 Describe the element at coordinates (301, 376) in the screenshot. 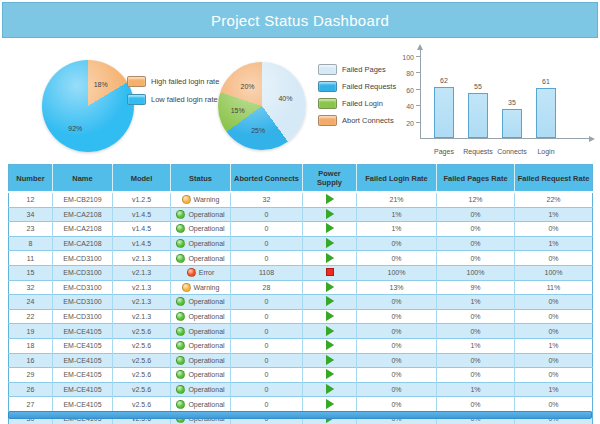

I see `table-row: 29 EM-CE4105 v2.5.6 Operational 0 0% 0% …` at that location.